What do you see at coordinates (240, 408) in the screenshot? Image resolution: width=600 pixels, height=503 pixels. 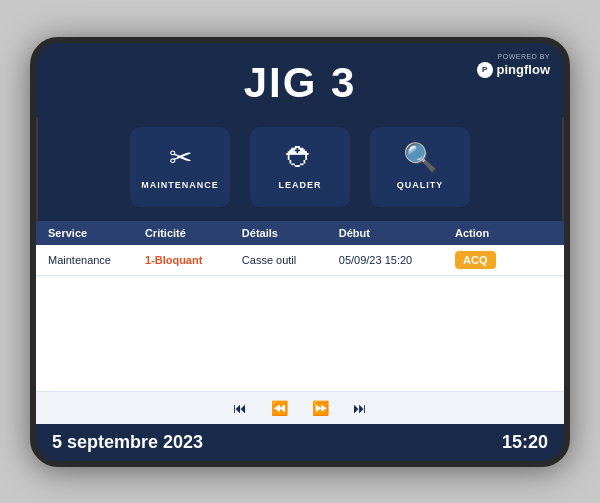 I see `first-button: ⏮` at bounding box center [240, 408].